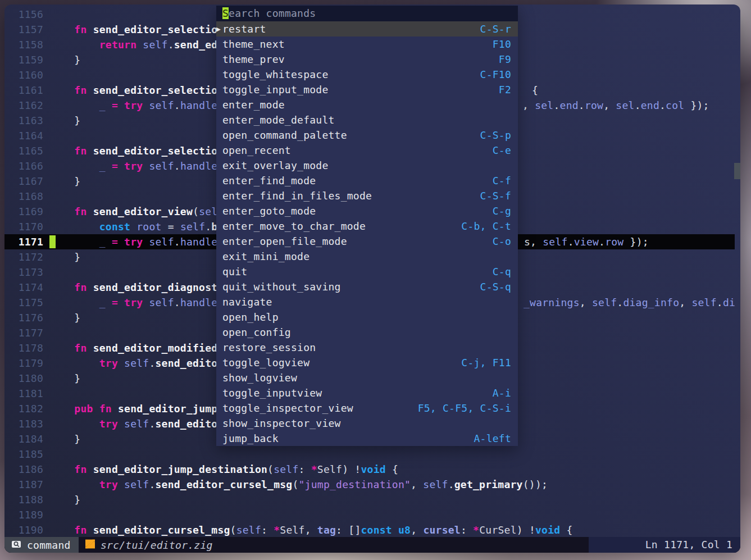  I want to click on palette-item-keybinding: F10, so click(502, 44).